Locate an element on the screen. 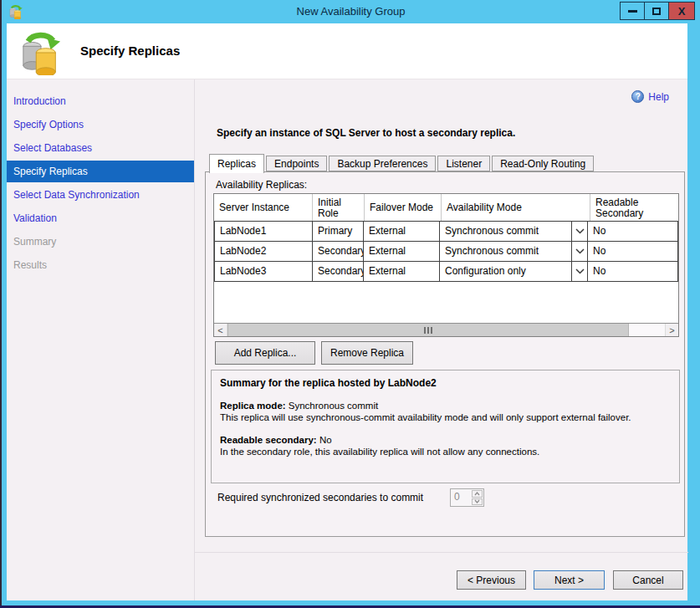 The image size is (700, 608). next-button: Next > is located at coordinates (569, 580).